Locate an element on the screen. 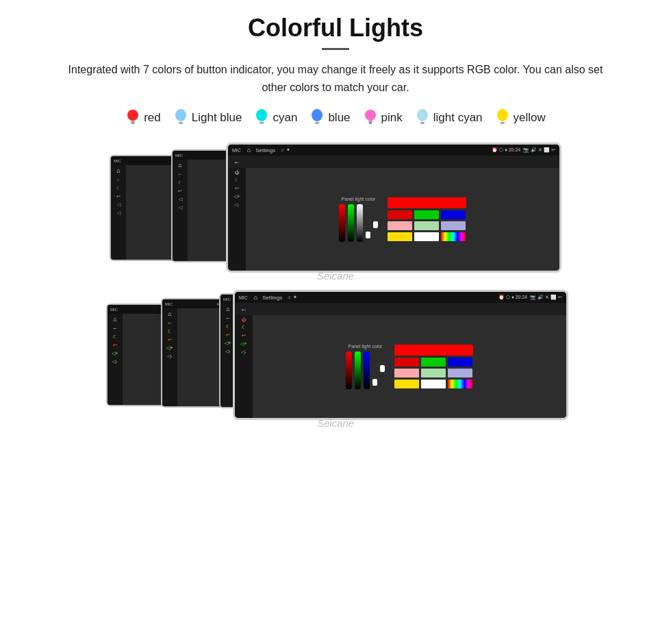 The height and width of the screenshot is (644, 671). page-title: Colorful Lights is located at coordinates (336, 28).